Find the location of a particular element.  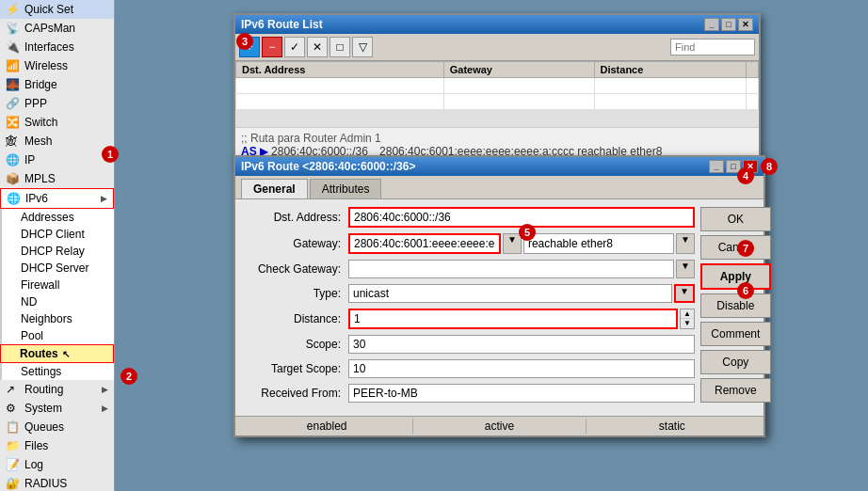

system-expand-arrow: ▶ is located at coordinates (105, 408).